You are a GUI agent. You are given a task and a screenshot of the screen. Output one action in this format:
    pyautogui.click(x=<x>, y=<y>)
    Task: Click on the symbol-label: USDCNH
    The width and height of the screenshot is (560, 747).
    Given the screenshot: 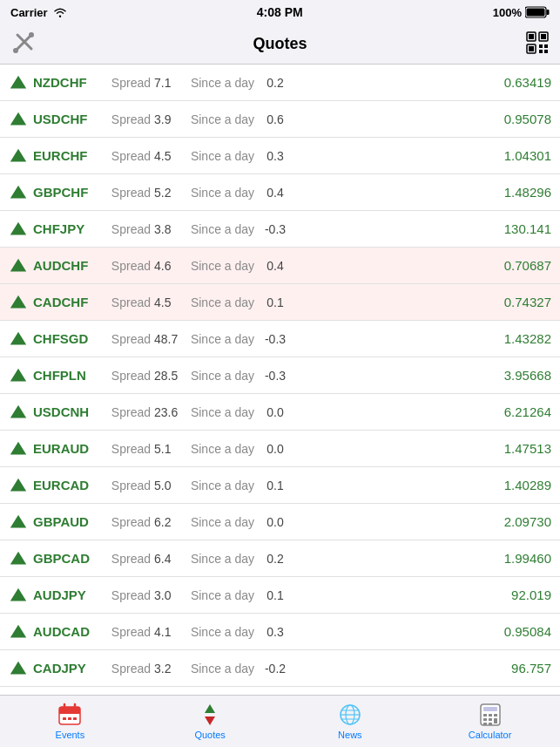 What is the action you would take?
    pyautogui.click(x=68, y=411)
    